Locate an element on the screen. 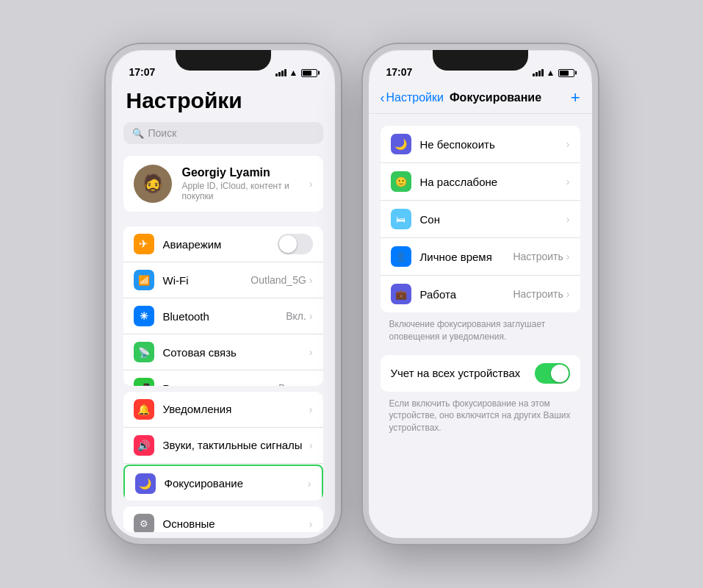 The image size is (703, 588). profile-subtitle: Apple ID, iCloud, контент и покупки is located at coordinates (245, 191).